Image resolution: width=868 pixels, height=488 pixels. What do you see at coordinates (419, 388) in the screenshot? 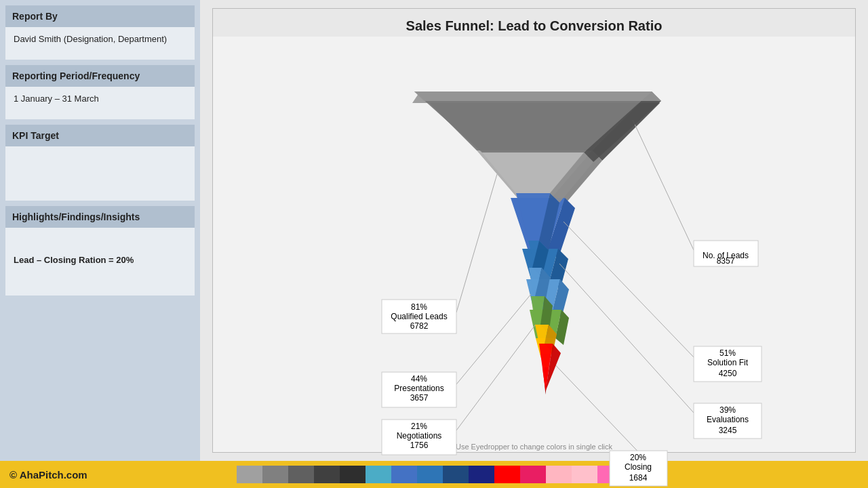
I see `pres-label: Presentations` at bounding box center [419, 388].